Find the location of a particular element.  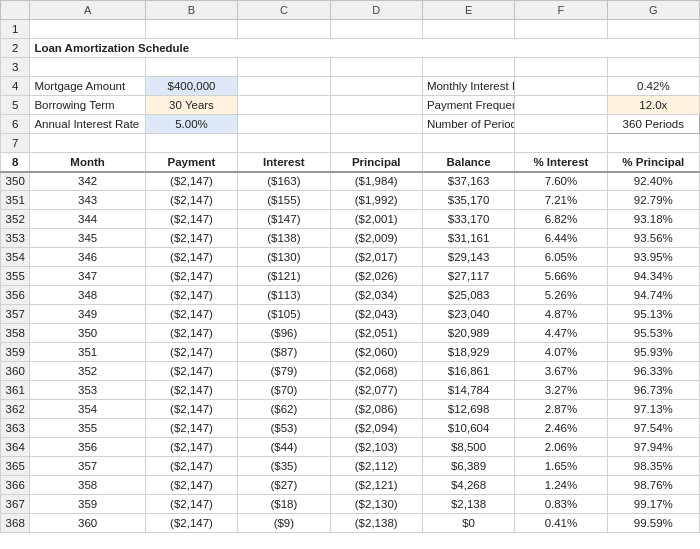

col-header-b: B is located at coordinates (191, 10).